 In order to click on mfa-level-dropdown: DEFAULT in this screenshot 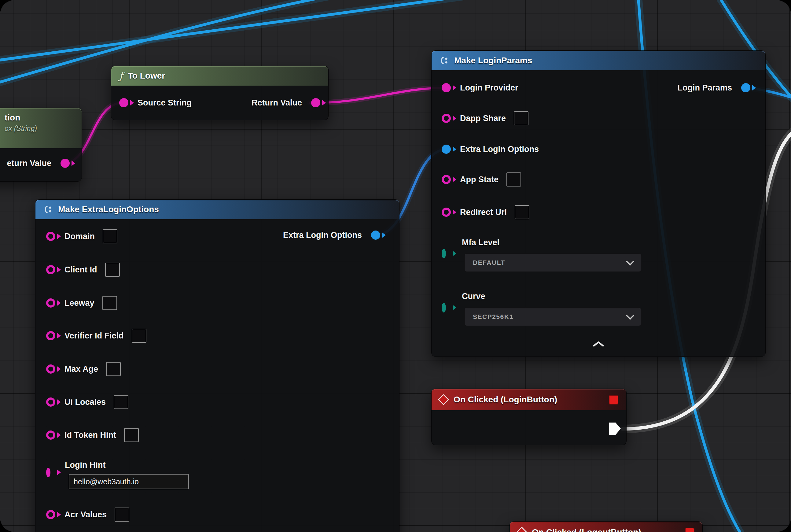, I will do `click(553, 263)`.